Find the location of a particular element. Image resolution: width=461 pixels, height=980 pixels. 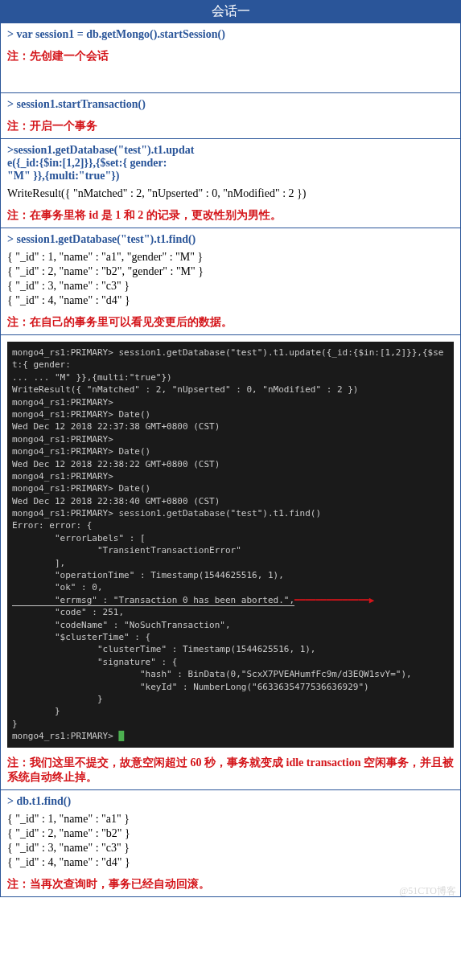

note-text: 注：当再次查询时，事务已经自动回滚。 is located at coordinates (230, 884).